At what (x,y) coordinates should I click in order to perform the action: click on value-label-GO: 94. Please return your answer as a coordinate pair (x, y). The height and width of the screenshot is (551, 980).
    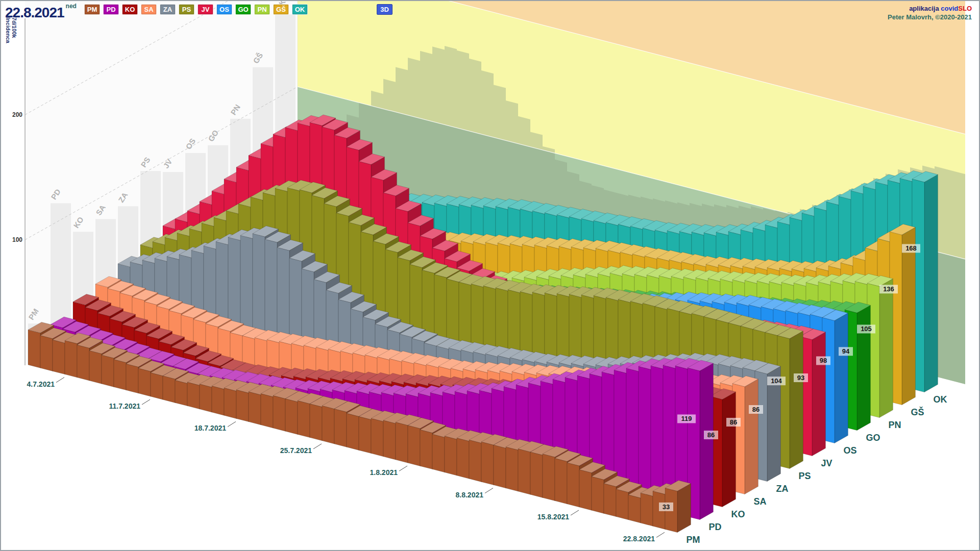
    Looking at the image, I should click on (846, 351).